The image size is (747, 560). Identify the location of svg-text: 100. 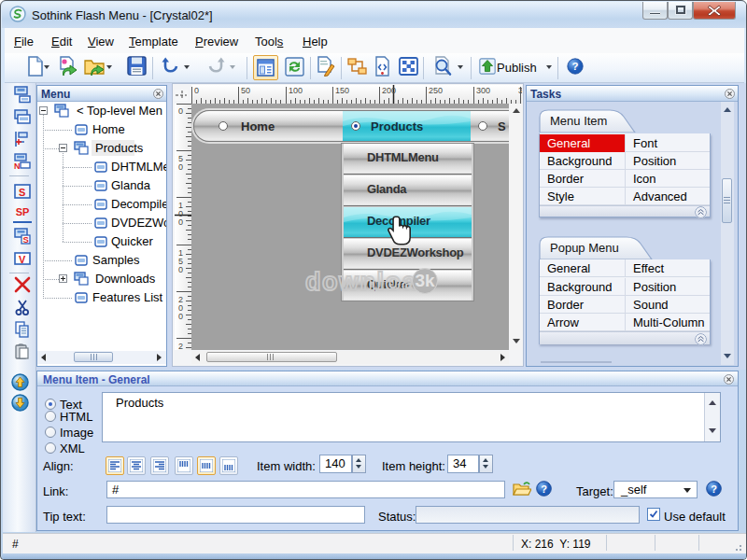
(295, 91).